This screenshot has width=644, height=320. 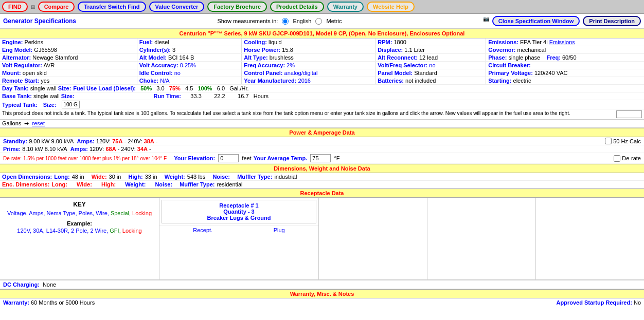 What do you see at coordinates (308, 113) in the screenshot?
I see `note-text: This product does not include a tank. Th…` at bounding box center [308, 113].